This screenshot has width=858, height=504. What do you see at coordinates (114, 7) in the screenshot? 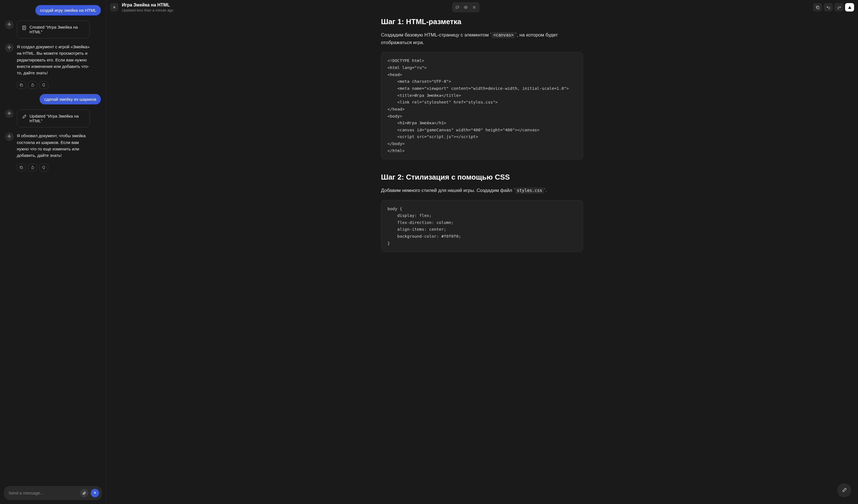
I see `close-button` at bounding box center [114, 7].